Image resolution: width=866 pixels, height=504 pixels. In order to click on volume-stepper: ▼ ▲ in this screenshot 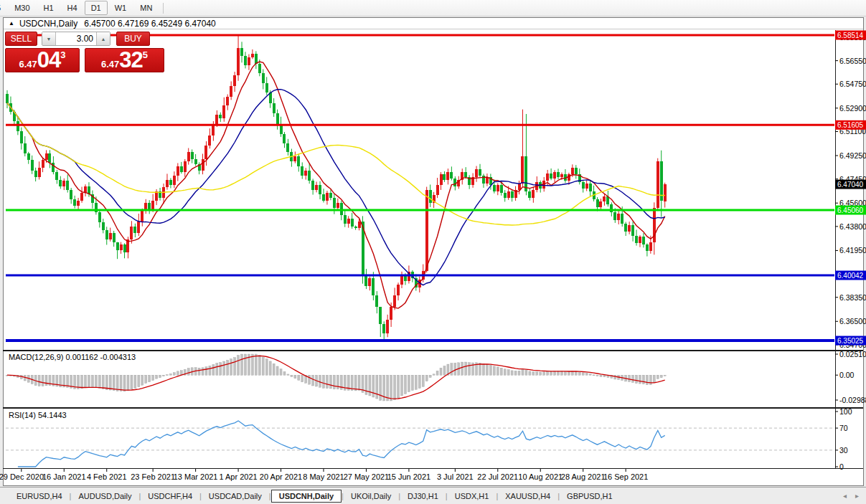, I will do `click(76, 39)`.